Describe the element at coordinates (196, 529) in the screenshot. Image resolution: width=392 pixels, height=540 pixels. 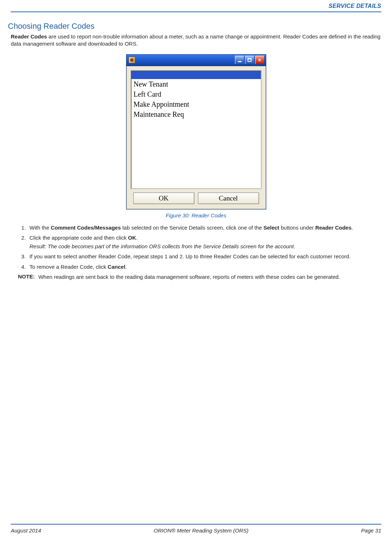
I see `page-footer: August 2014 ORION® Meter Reading System …` at that location.